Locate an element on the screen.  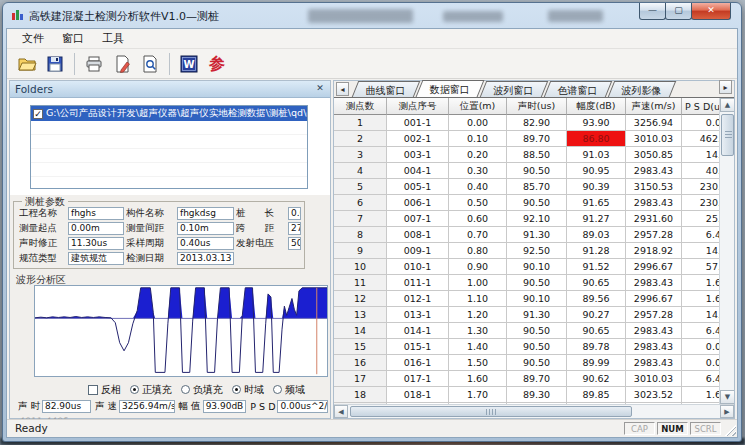
cell: 015-1 is located at coordinates (418, 347).